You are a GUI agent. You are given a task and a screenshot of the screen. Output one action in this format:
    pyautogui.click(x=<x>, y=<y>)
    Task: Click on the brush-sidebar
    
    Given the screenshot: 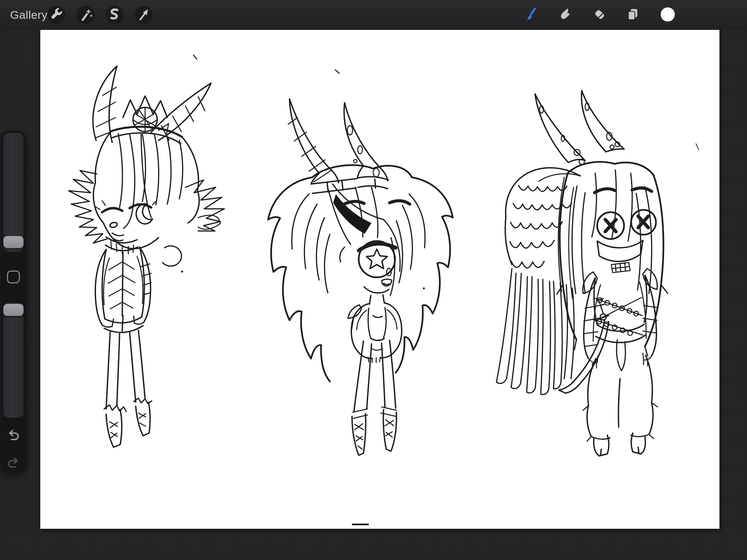 What is the action you would take?
    pyautogui.click(x=14, y=302)
    